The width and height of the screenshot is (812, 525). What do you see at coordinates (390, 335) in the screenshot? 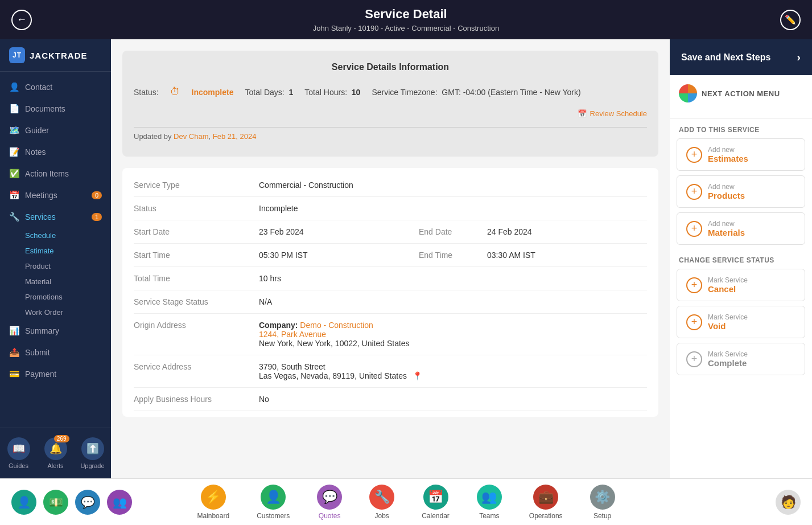
I see `detail-origin-address: Origin Address Company: Demo - Construct…` at bounding box center [390, 335].